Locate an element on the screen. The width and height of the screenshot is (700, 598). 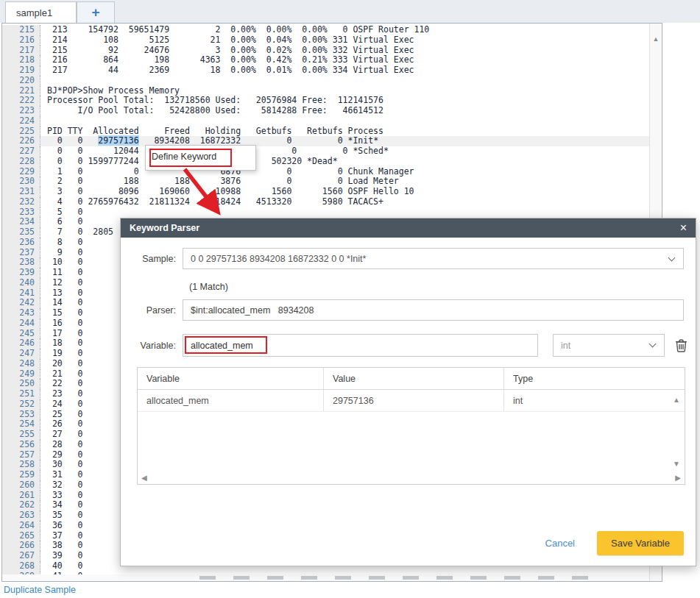
table-row: allocated_mem29757136int is located at coordinates (411, 401).